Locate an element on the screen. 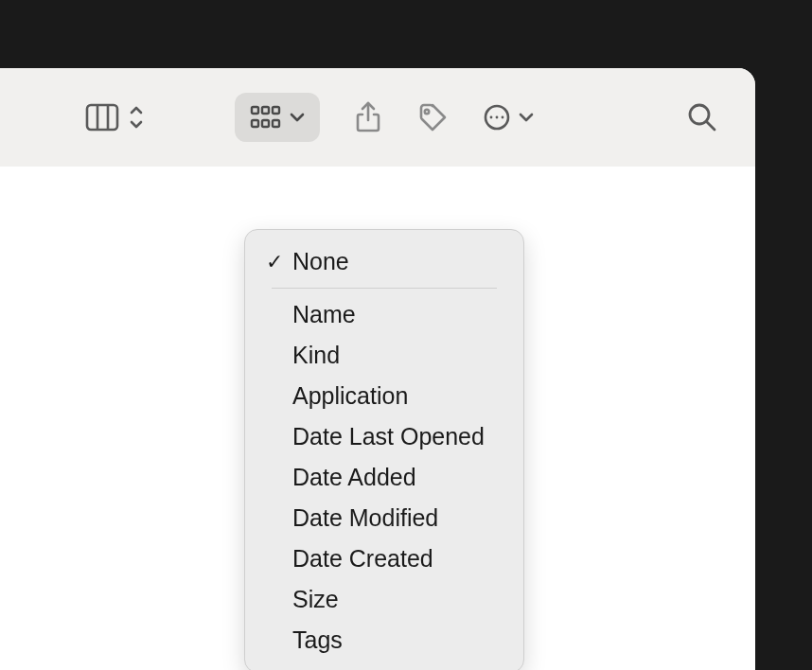 This screenshot has width=812, height=670. share-button is located at coordinates (368, 117).